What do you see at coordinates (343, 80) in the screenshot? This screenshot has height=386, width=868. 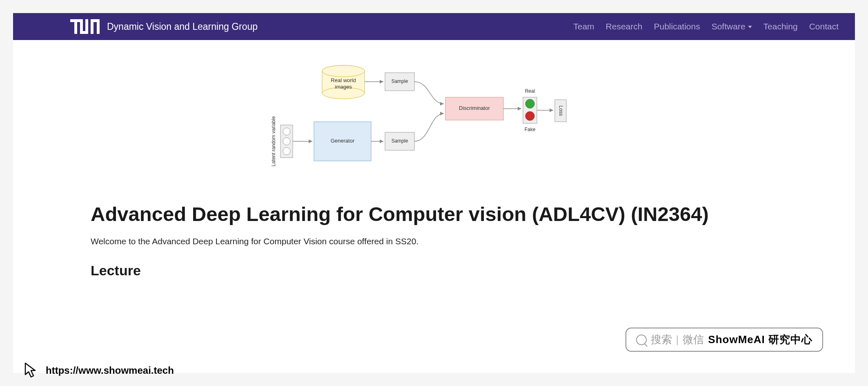 I see `svg-text: Real world` at bounding box center [343, 80].